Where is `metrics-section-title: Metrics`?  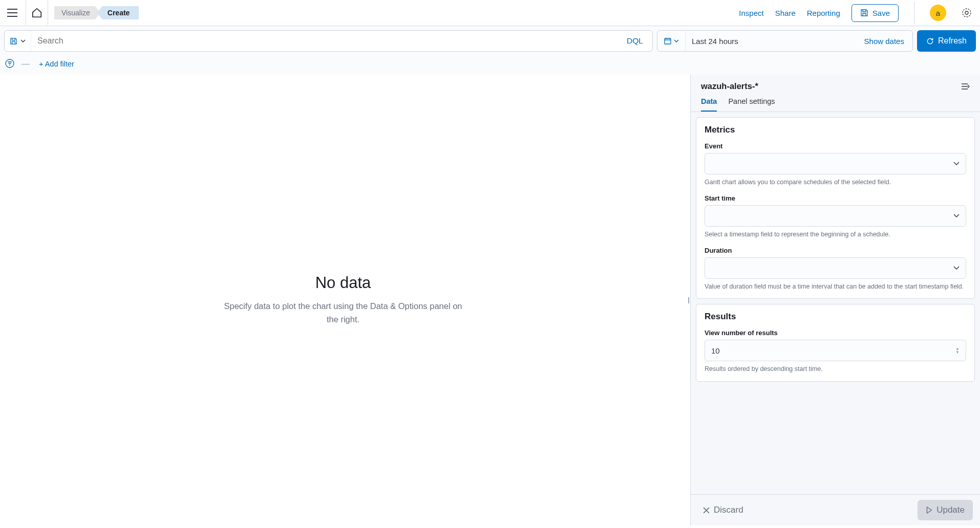
metrics-section-title: Metrics is located at coordinates (836, 130).